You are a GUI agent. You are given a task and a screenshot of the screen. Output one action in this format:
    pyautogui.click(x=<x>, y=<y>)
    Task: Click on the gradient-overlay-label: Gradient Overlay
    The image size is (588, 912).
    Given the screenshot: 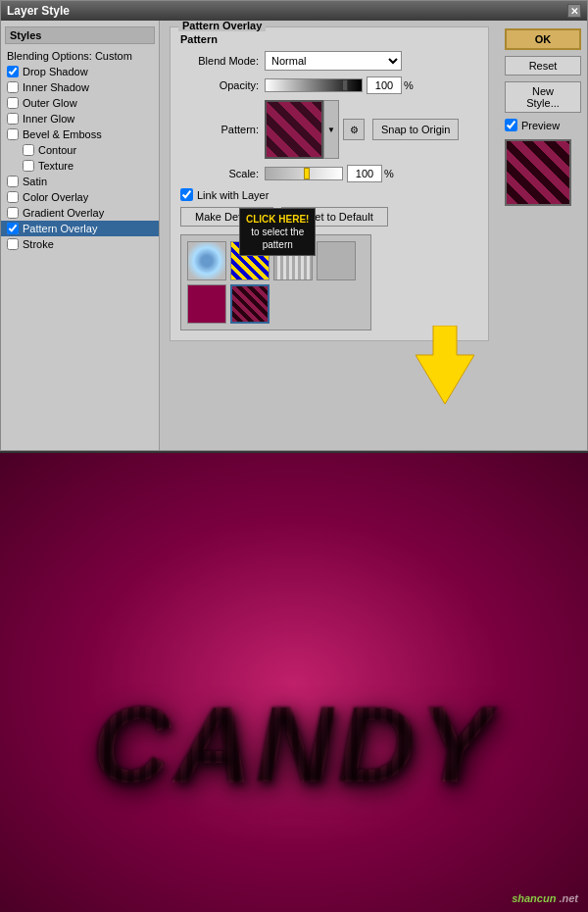 What is the action you would take?
    pyautogui.click(x=63, y=213)
    